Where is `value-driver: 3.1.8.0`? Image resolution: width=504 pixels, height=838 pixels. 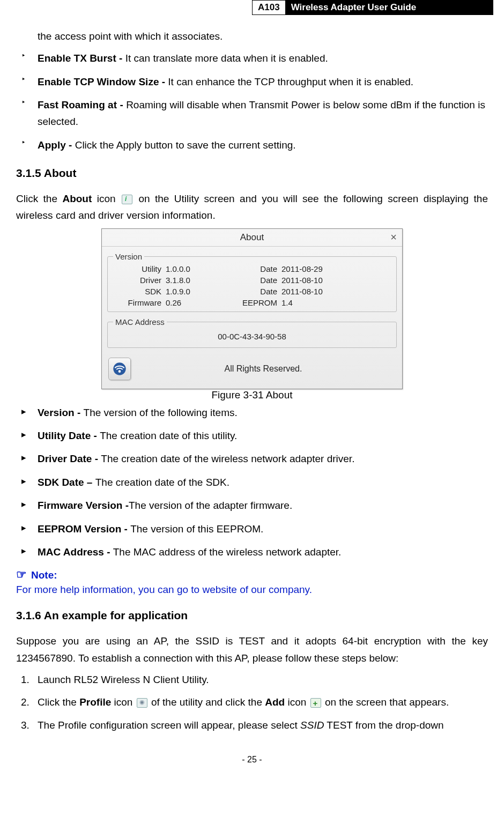 value-driver: 3.1.8.0 is located at coordinates (195, 280).